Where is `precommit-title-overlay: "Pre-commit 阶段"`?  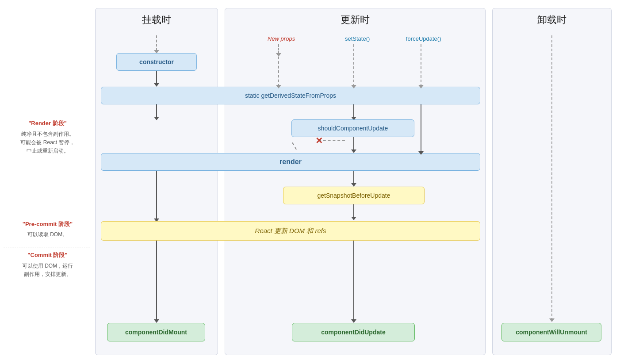 precommit-title-overlay: "Pre-commit 阶段" is located at coordinates (48, 224).